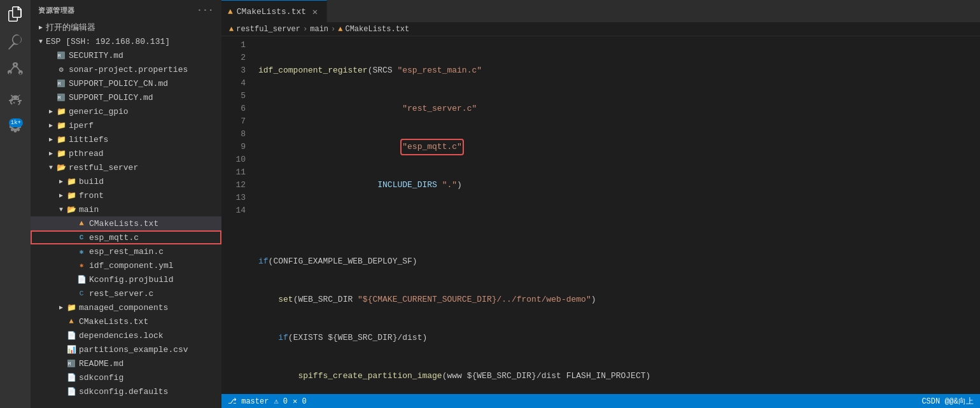 Image resolution: width=980 pixels, height=408 pixels. Describe the element at coordinates (126, 55) in the screenshot. I see `file-security-md: M SECURITY.md` at that location.